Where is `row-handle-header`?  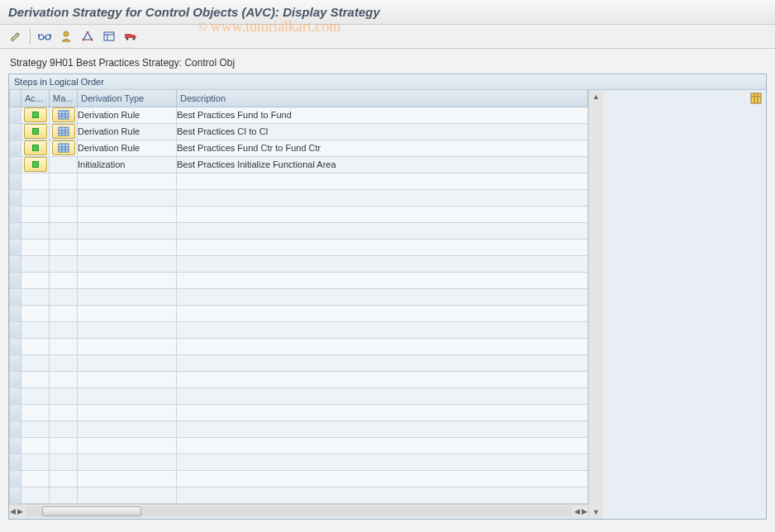
row-handle-header is located at coordinates (16, 98).